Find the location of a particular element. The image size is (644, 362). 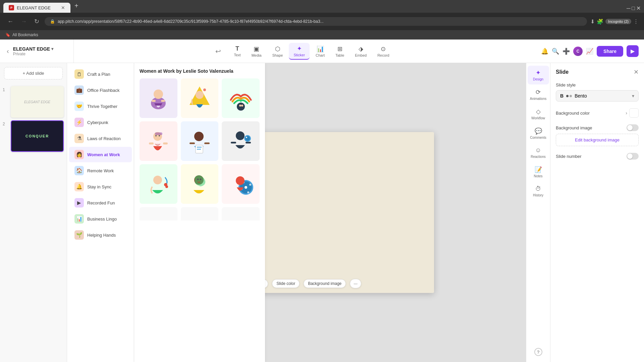

sticker-cat-business: 📊 Business Lingo is located at coordinates (101, 219).